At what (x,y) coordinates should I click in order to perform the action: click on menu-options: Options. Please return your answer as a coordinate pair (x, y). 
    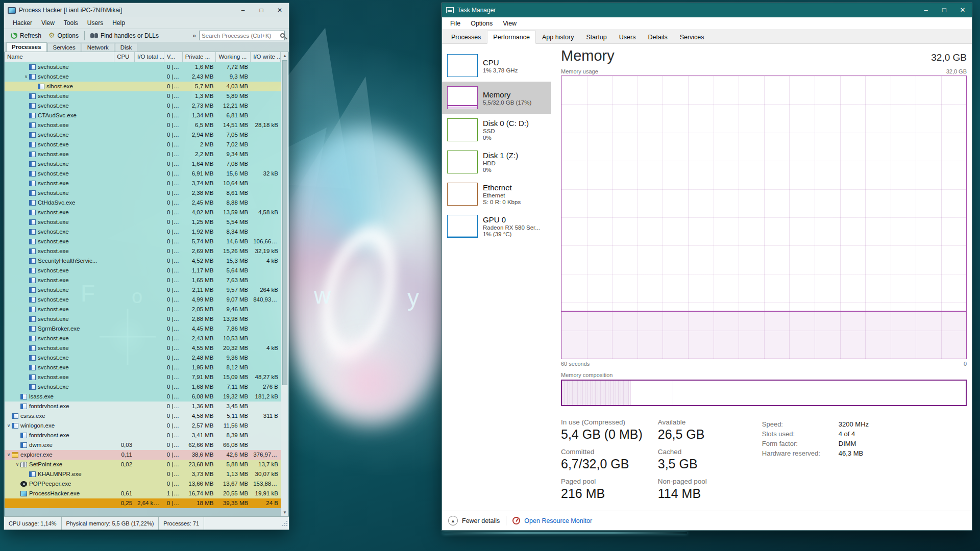
    Looking at the image, I should click on (482, 23).